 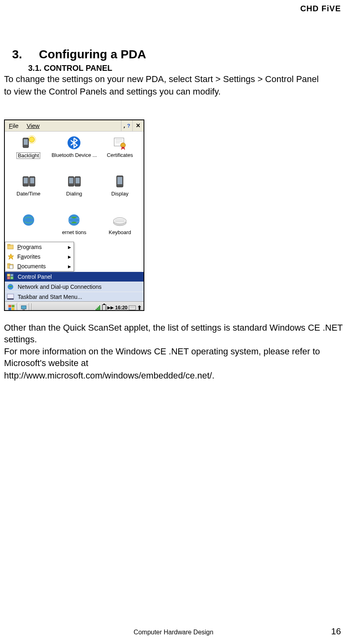 I want to click on sip-icon, so click(x=132, y=307).